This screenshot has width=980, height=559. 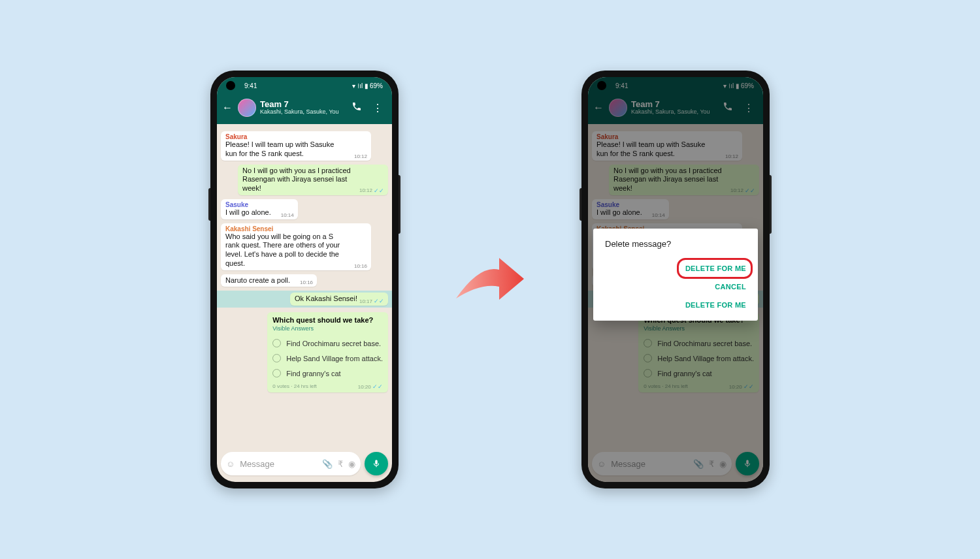 I want to click on phone-left: 9:41 ▾ ⁞ıl ▮ 69% ← Team 7 Kakashi, Sakur…, so click(x=304, y=280).